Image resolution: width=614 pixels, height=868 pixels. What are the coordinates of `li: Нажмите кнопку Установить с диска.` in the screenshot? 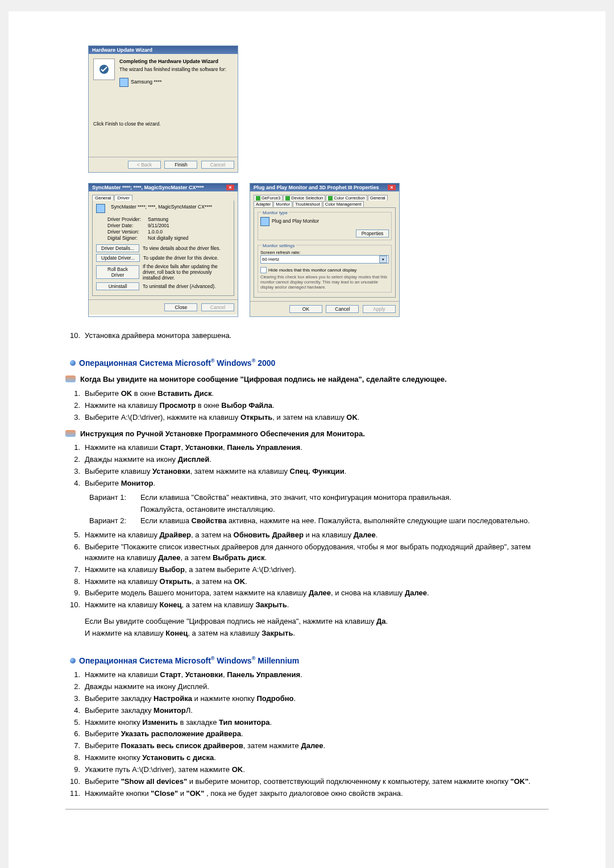 It's located at (317, 758).